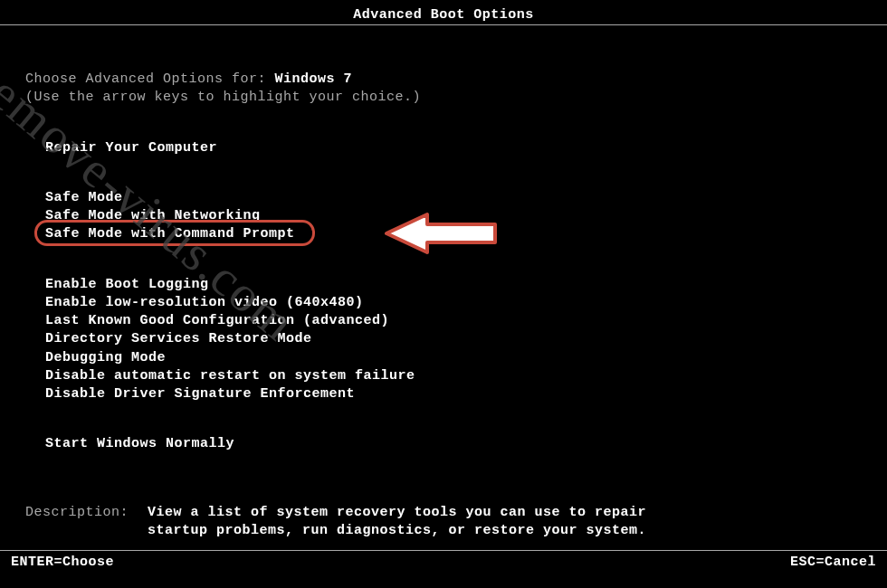 Image resolution: width=887 pixels, height=588 pixels. I want to click on footer-bar: ENTER=Choose ESC=Cancel, so click(444, 560).